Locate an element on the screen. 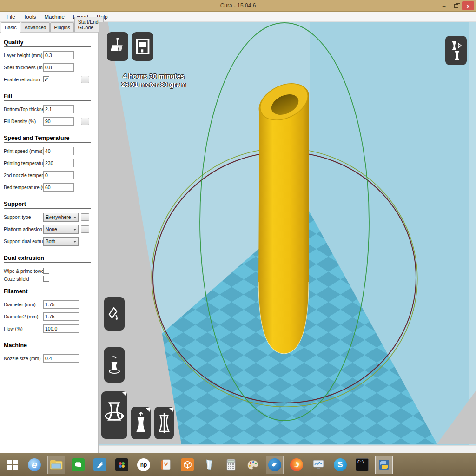  taskbar-icon-3d-printer-app is located at coordinates (187, 465).